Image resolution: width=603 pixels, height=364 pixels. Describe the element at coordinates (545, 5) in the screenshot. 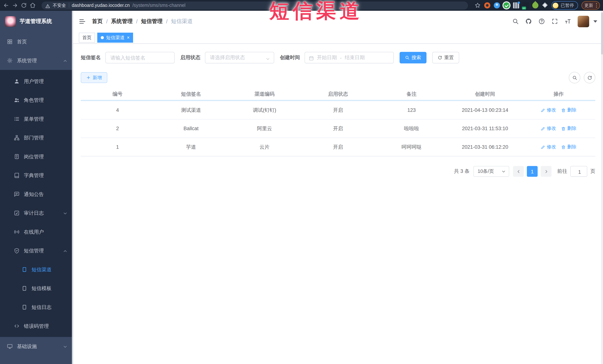

I see `extension-puzzle-icon` at that location.